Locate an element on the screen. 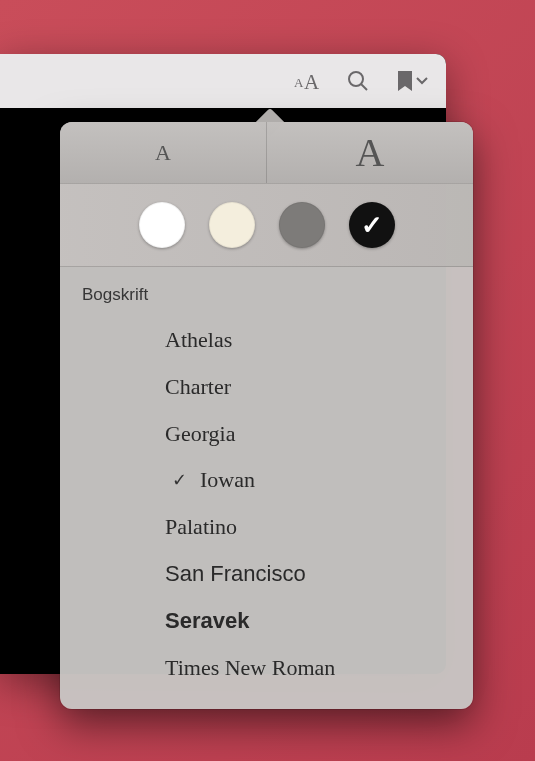  theme-swatch-gray is located at coordinates (302, 225).